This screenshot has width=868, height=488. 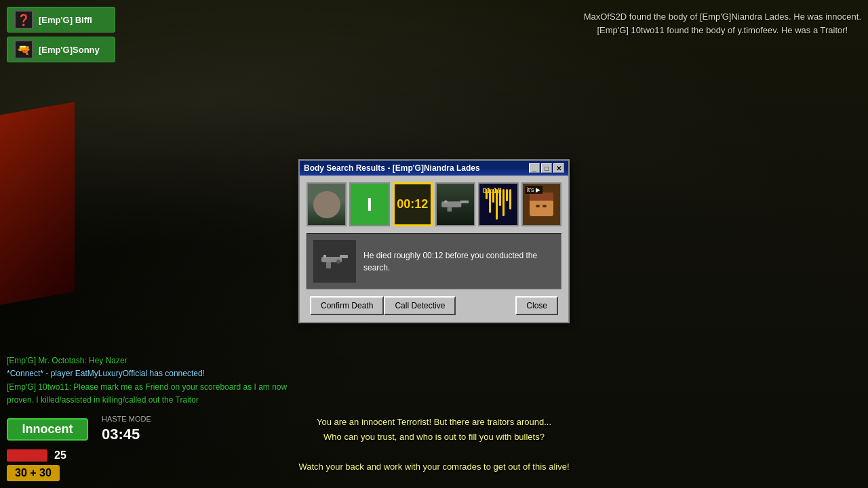 I want to click on player-list: ❓ [Emp'G] Biffi 🔫 [Emp'G]Sonny, so click(x=61, y=35).